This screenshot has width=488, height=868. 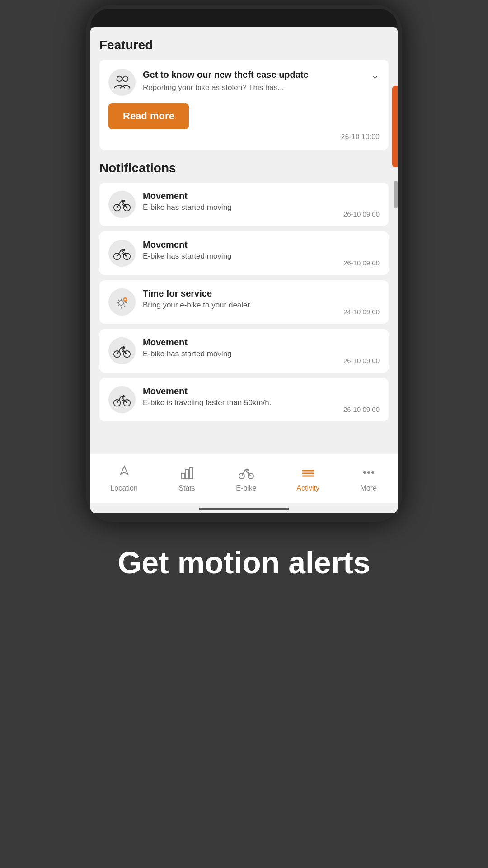 What do you see at coordinates (244, 562) in the screenshot?
I see `page-caption: Get motion alerts` at bounding box center [244, 562].